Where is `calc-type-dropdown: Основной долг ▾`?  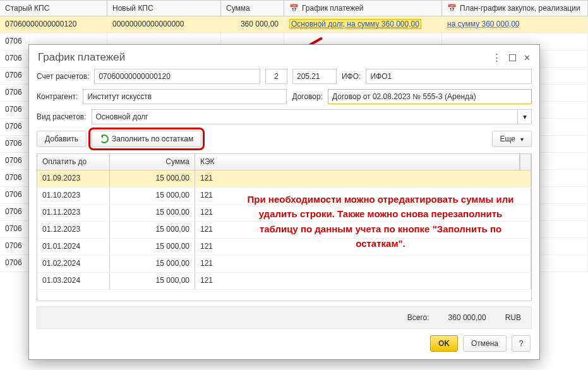
calc-type-dropdown: Основной долг ▾ is located at coordinates (312, 117).